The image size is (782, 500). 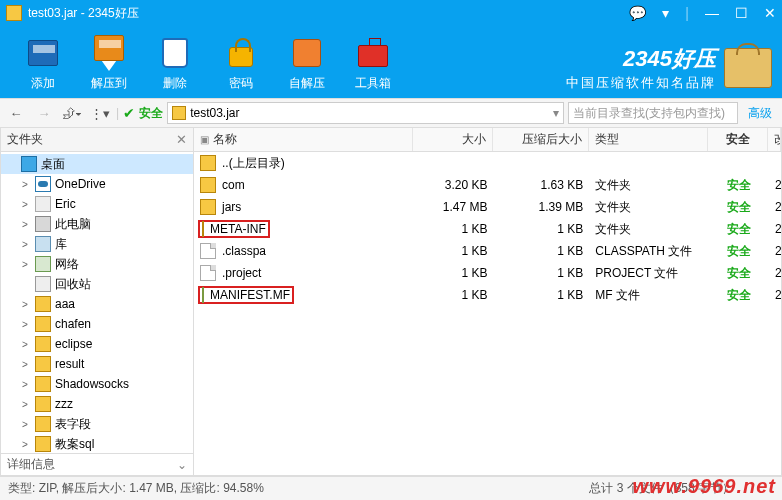 What do you see at coordinates (74, 344) in the screenshot?
I see `tree-label: eclipse` at bounding box center [74, 344].